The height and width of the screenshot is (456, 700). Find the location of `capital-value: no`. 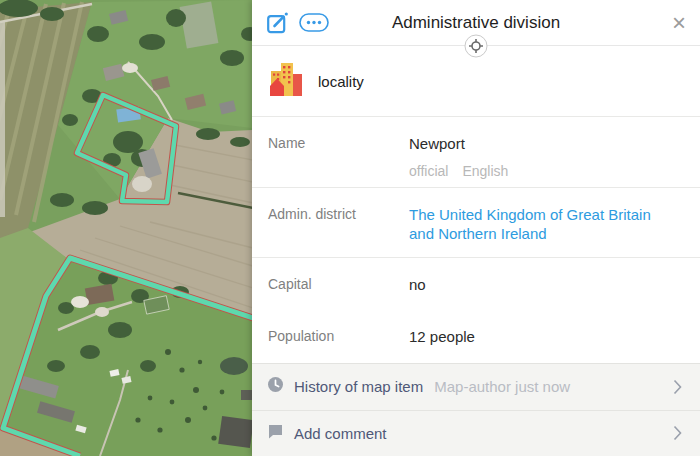

capital-value: no is located at coordinates (542, 292).